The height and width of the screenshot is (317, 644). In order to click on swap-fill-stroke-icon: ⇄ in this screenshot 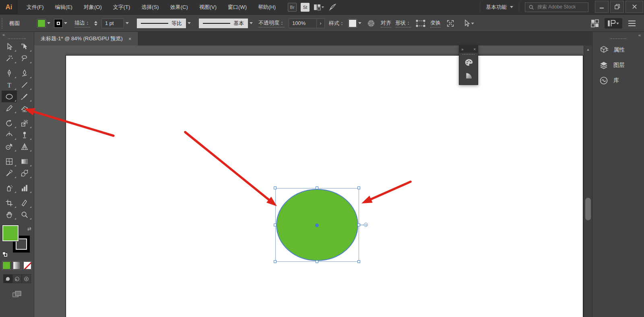, I will do `click(29, 229)`.